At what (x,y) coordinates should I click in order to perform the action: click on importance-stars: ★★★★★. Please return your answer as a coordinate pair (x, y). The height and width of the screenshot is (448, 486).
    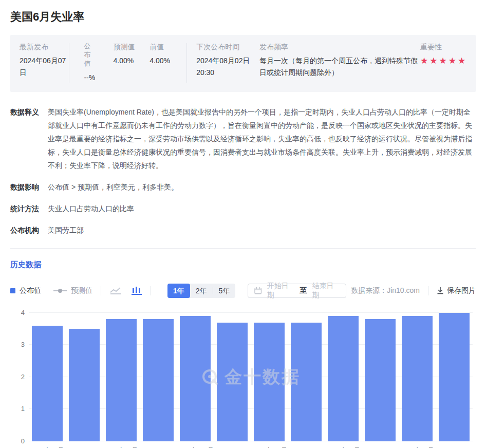
    Looking at the image, I should click on (443, 61).